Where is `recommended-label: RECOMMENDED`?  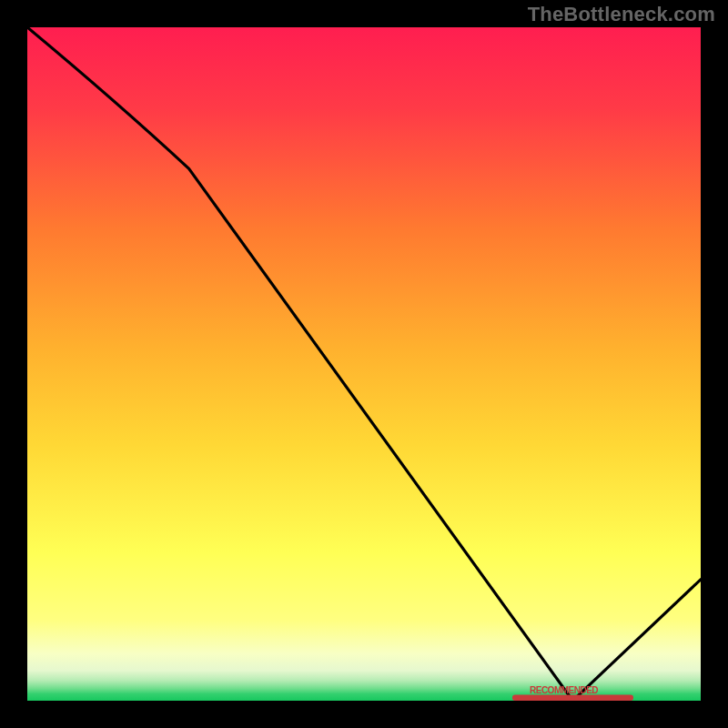
recommended-label: RECOMMENDED is located at coordinates (564, 690).